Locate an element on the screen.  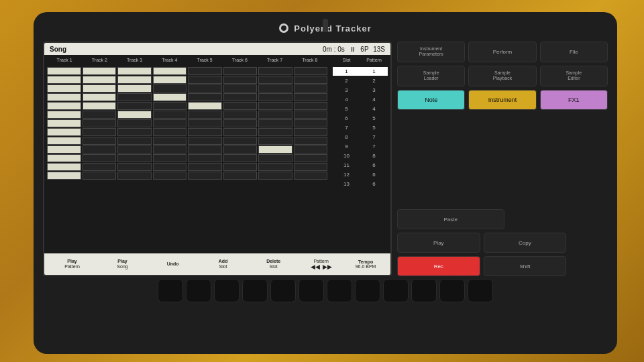
track-cell-r9-t1 is located at coordinates (99, 149).